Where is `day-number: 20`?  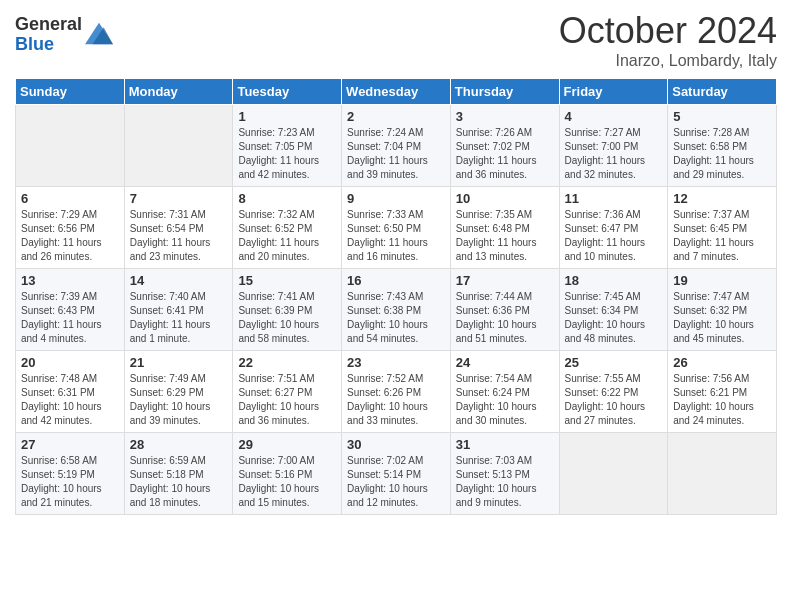 day-number: 20 is located at coordinates (70, 362).